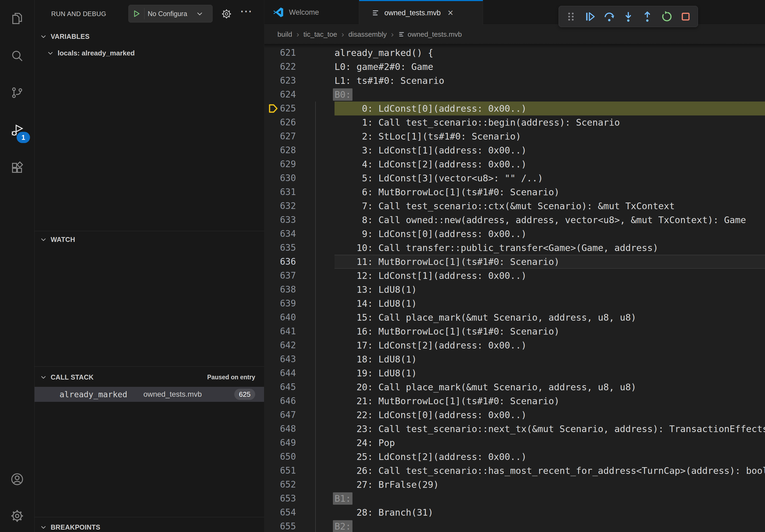  I want to click on activity-extensions-button, so click(17, 168).